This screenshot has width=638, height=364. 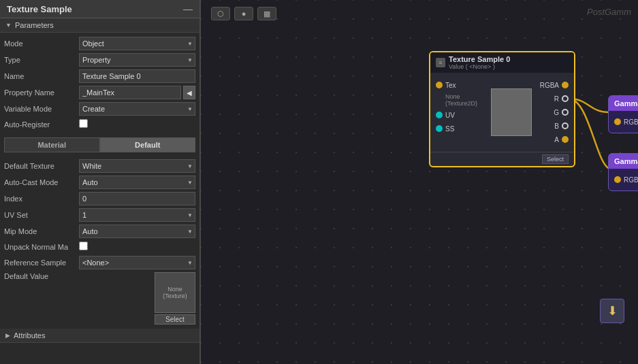 What do you see at coordinates (557, 127) in the screenshot?
I see `b-pin-label: B` at bounding box center [557, 127].